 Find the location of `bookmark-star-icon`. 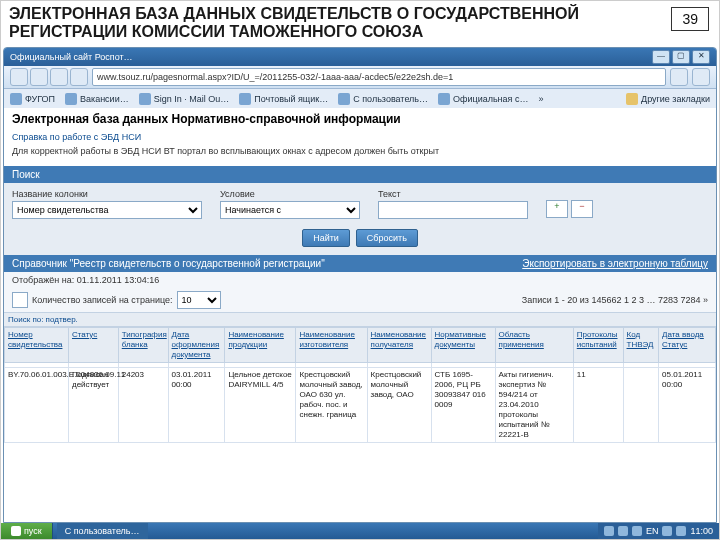

bookmark-star-icon is located at coordinates (679, 77).